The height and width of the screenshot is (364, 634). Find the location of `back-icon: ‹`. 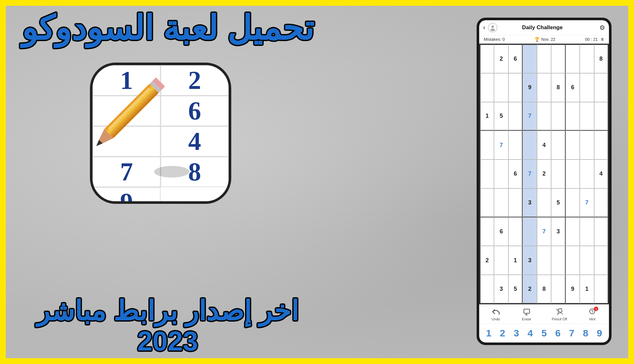

back-icon: ‹ is located at coordinates (484, 28).